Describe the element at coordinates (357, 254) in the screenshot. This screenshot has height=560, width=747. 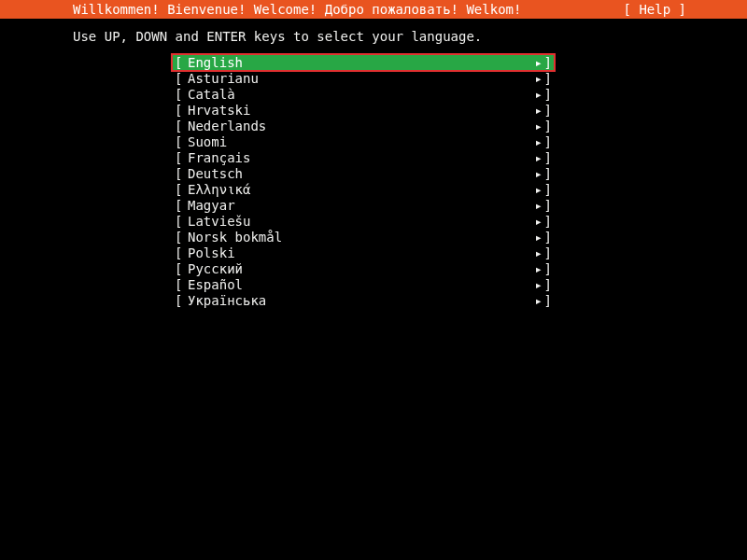
I see `language-name: Polski` at that location.